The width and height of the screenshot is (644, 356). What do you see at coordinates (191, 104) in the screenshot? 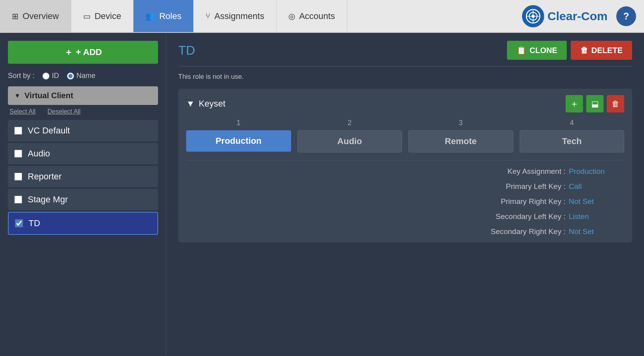
I see `keyset-chevron-icon: ▼` at bounding box center [191, 104].